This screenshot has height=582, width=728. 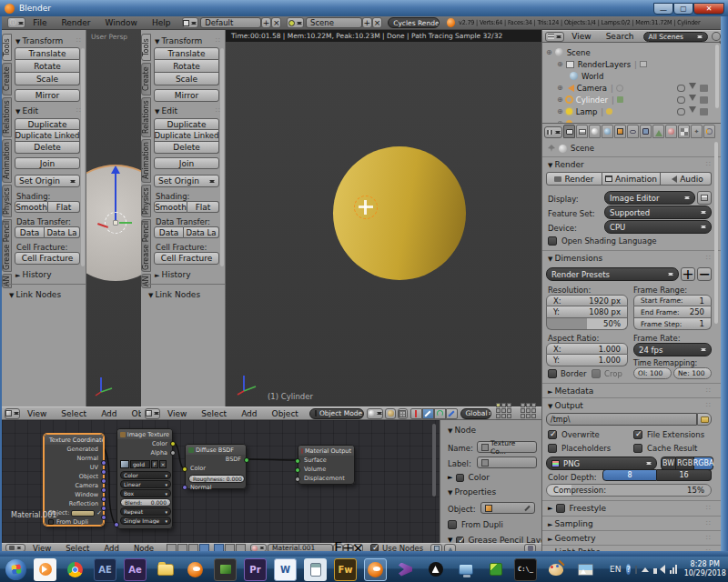 What do you see at coordinates (74, 414) in the screenshot?
I see `menu-select: Select` at bounding box center [74, 414].